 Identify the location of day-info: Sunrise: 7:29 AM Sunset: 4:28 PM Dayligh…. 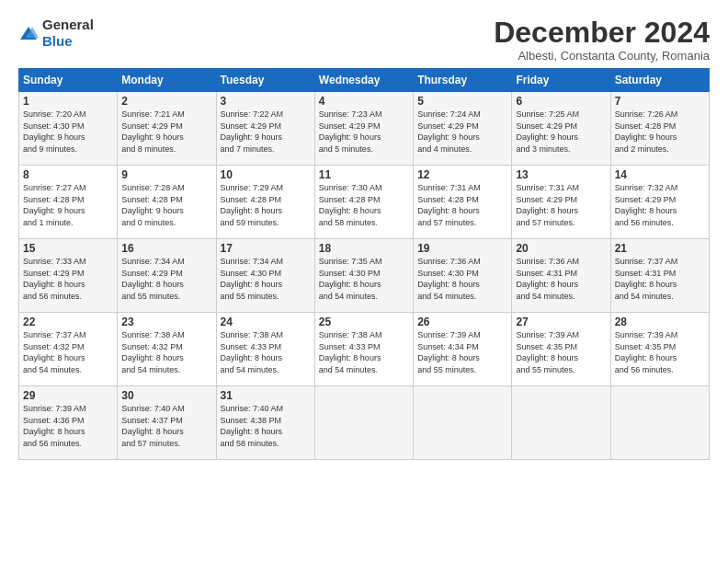
(266, 205).